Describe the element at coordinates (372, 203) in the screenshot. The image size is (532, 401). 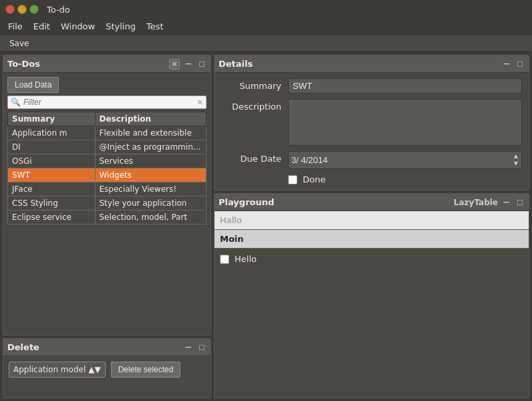
I see `playground-panel-header: Playground LazyTable — □` at that location.